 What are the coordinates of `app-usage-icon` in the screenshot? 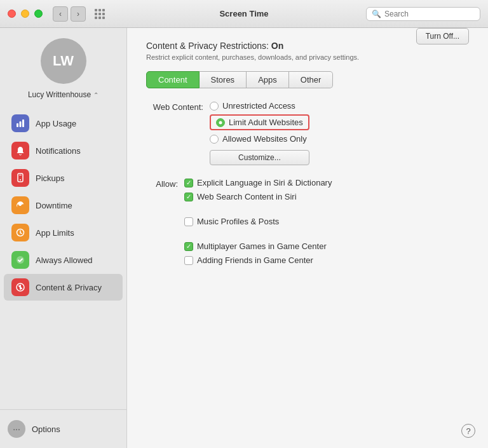 It's located at (20, 123).